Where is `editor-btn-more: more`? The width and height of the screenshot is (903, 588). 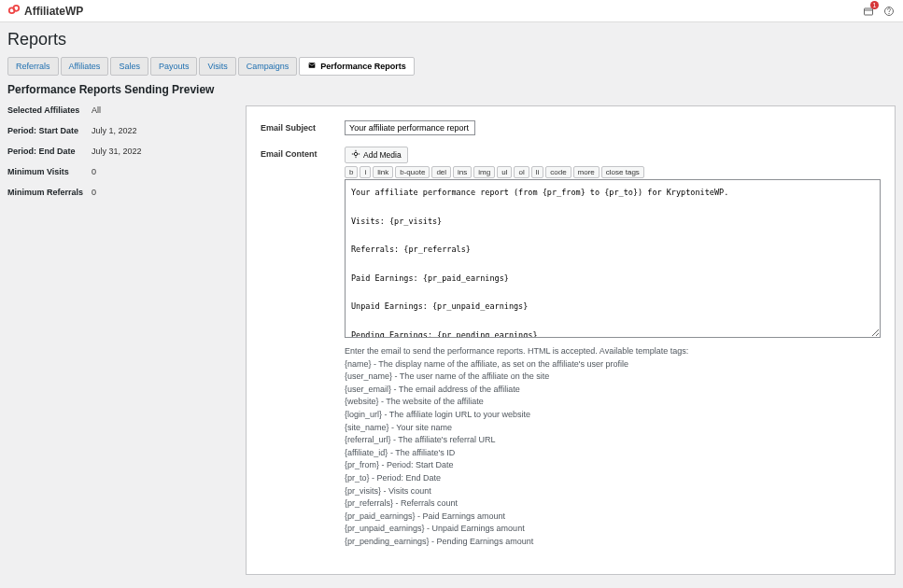
editor-btn-more: more is located at coordinates (586, 172).